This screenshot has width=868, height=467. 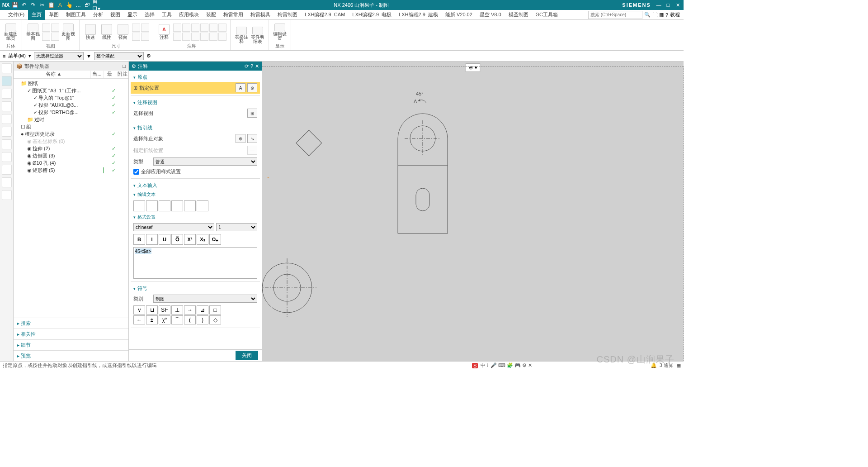 What do you see at coordinates (115, 15) in the screenshot?
I see `menu-view: 视图` at bounding box center [115, 15].